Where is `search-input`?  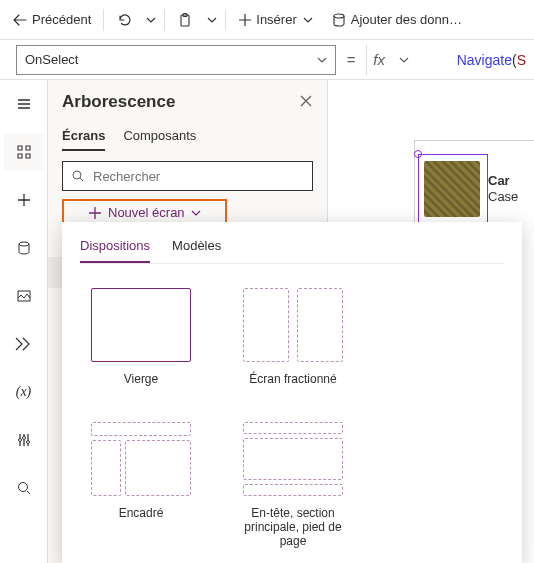
search-input is located at coordinates (188, 176).